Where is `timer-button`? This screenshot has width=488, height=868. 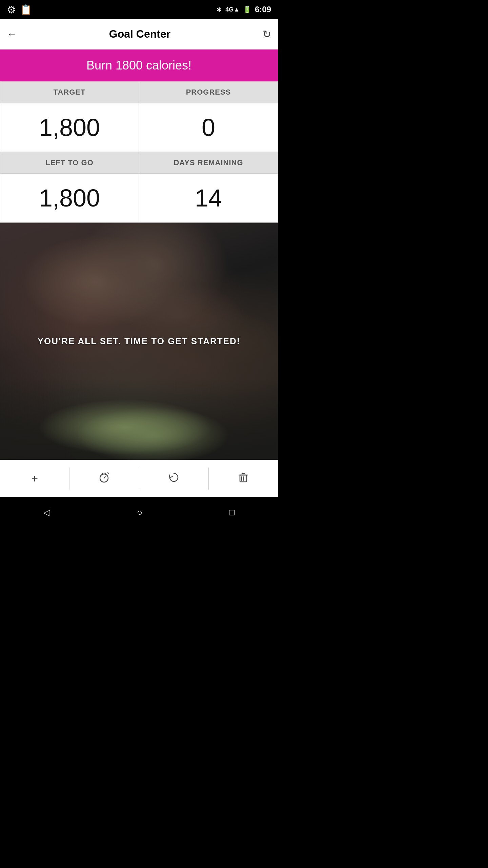 timer-button is located at coordinates (104, 479).